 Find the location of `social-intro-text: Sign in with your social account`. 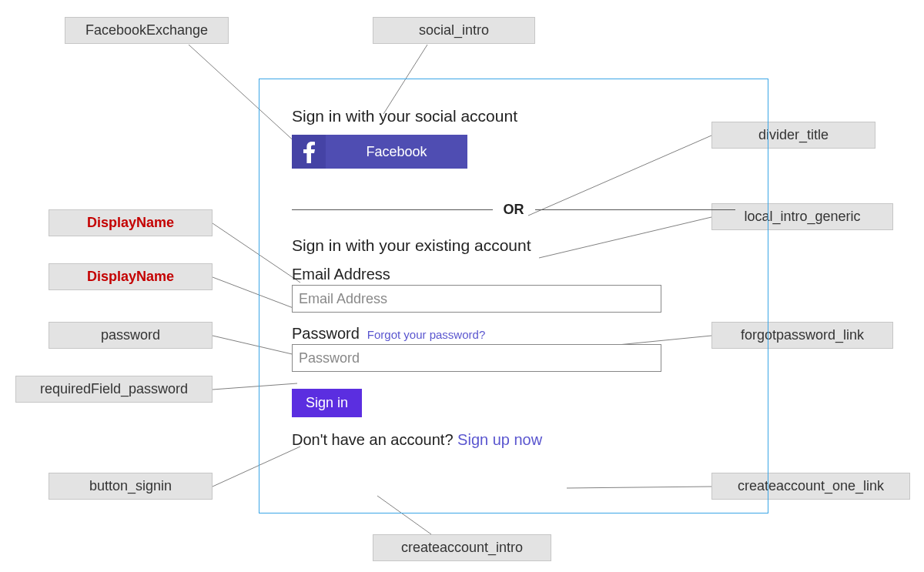

social-intro-text: Sign in with your social account is located at coordinates (514, 116).